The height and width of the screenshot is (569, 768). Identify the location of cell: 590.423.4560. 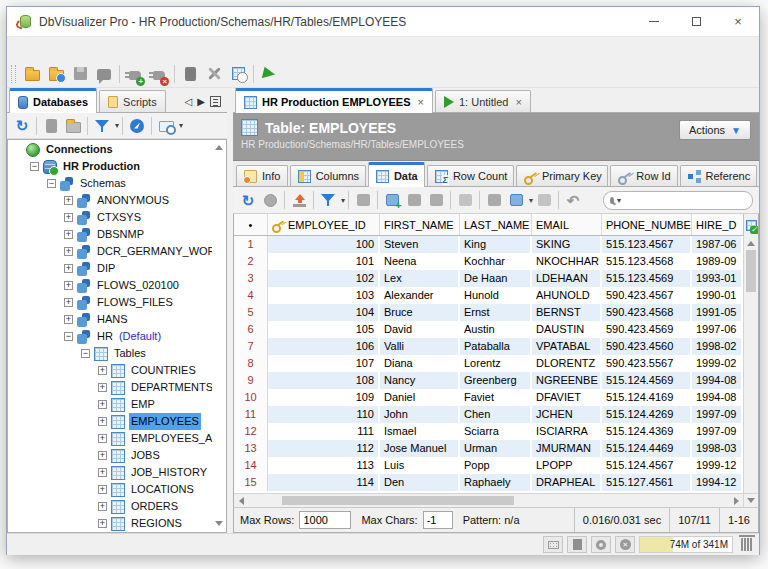
(647, 346).